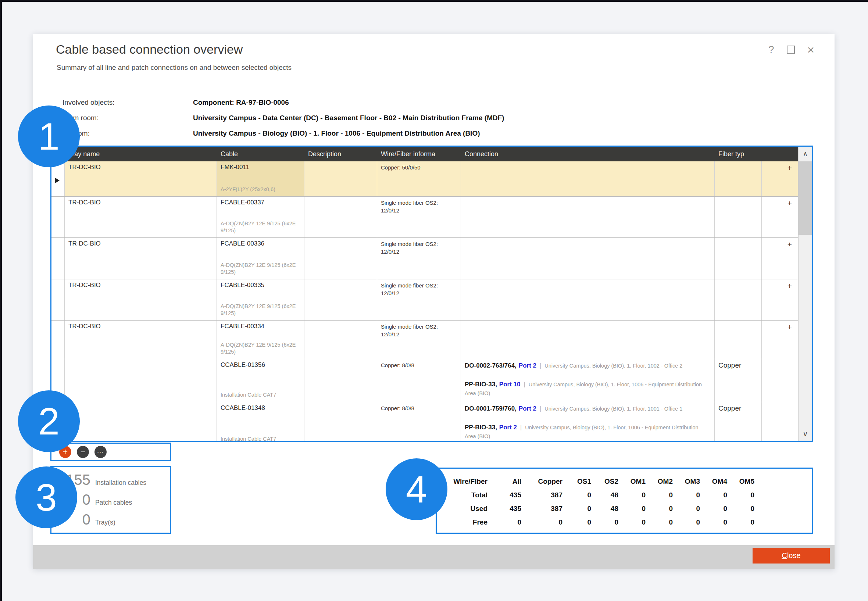  I want to click on cell-cable: FMK-0011 A-2YF(L)2Y (25x2x0,6), so click(261, 179).